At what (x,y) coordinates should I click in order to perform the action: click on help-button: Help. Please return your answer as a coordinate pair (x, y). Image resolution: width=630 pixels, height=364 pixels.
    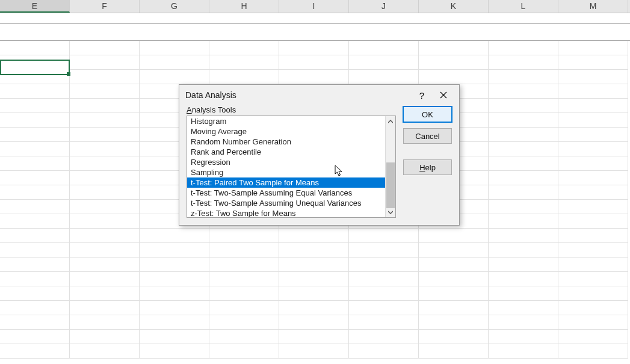
    Looking at the image, I should click on (427, 167).